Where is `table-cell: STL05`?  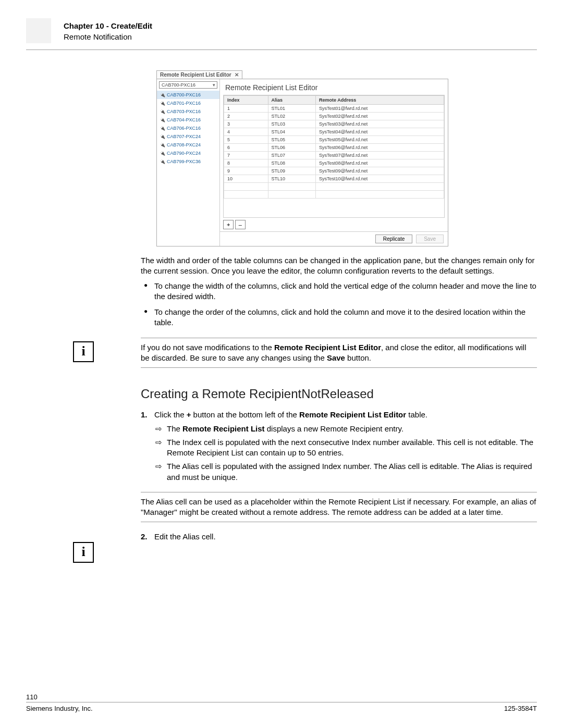
table-cell: STL05 is located at coordinates (292, 140).